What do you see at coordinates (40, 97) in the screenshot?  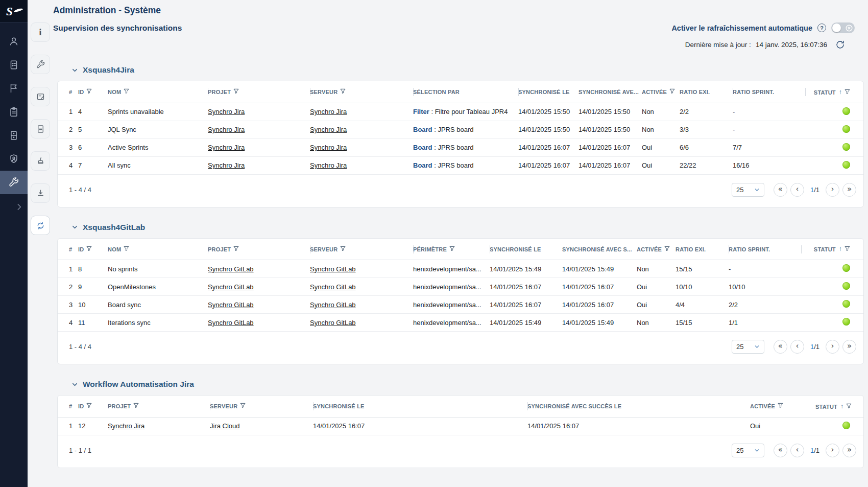 I see `rail-modification-button` at bounding box center [40, 97].